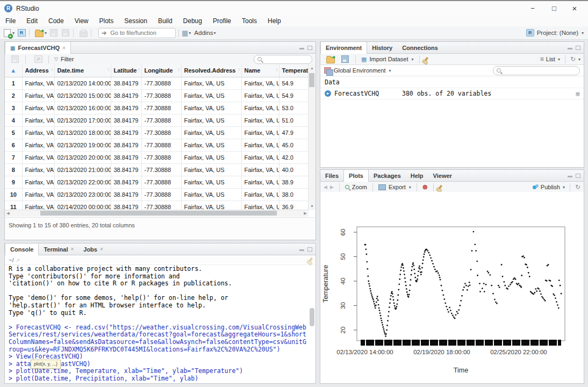  I want to click on environment-scope-select: Global Environment, so click(360, 70).